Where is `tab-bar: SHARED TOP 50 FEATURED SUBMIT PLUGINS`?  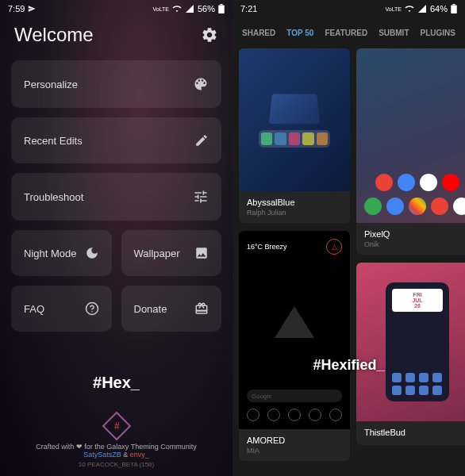
tab-bar: SHARED TOP 50 FEATURED SUBMIT PLUGINS is located at coordinates (349, 33).